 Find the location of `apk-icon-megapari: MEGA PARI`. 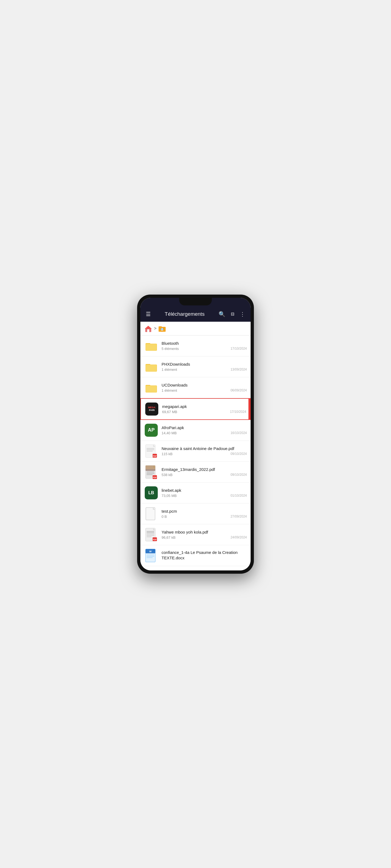

apk-icon-megapari: MEGA PARI is located at coordinates (152, 409).